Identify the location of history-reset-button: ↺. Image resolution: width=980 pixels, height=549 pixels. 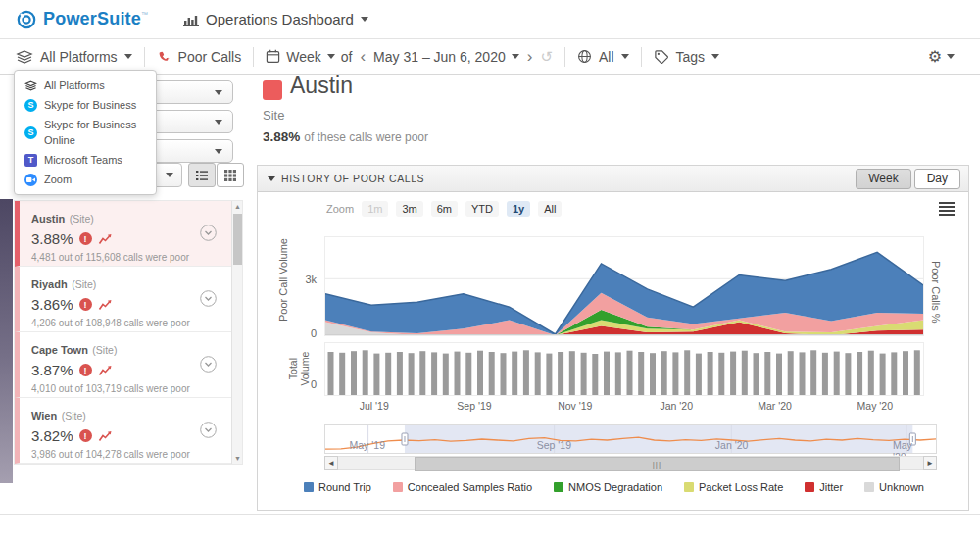
(547, 57).